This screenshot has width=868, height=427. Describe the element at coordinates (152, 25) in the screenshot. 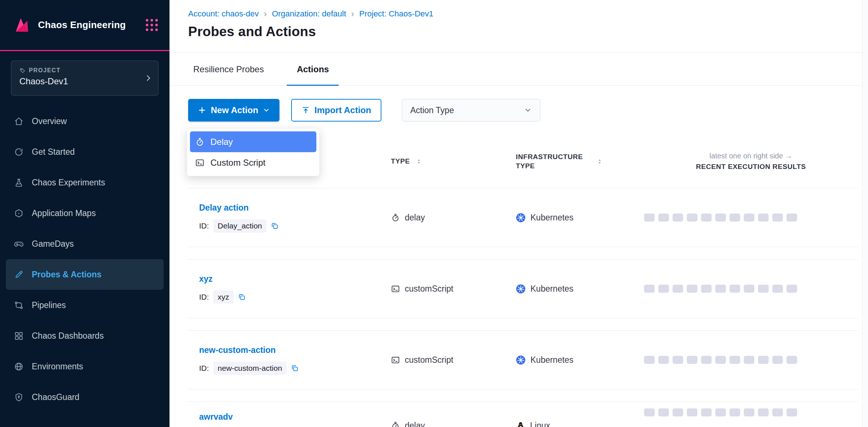

I see `module-switcher-icon` at that location.